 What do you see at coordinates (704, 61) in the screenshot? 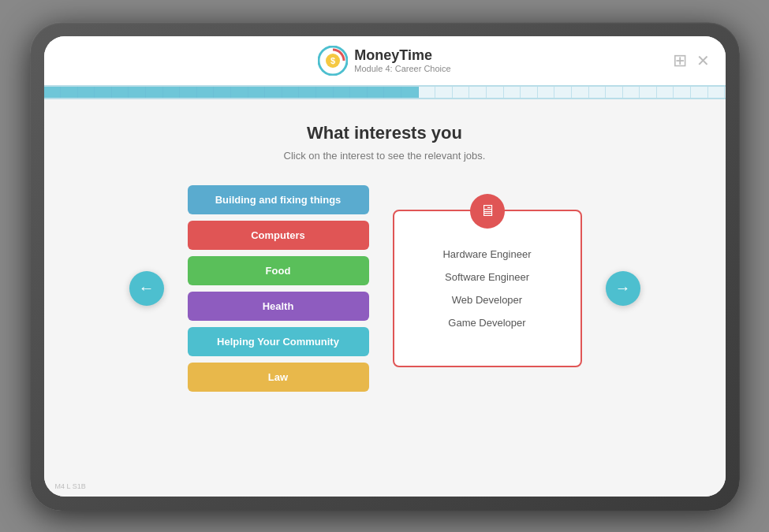
I see `close-icon: ✕` at bounding box center [704, 61].